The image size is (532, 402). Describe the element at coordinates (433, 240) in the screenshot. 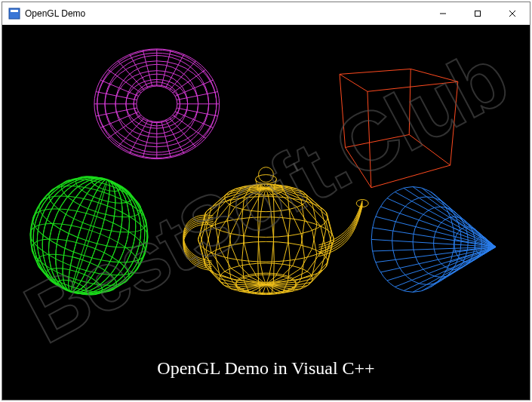

I see `wire-cone` at that location.